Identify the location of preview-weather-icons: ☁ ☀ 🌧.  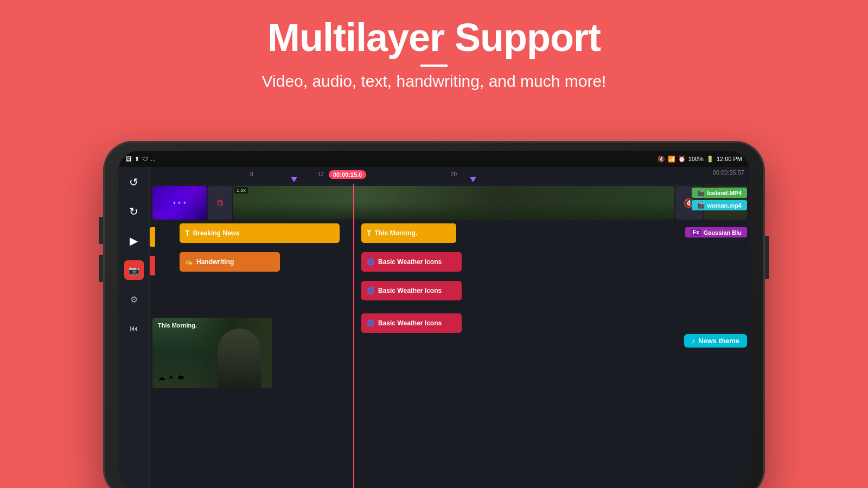
(171, 377).